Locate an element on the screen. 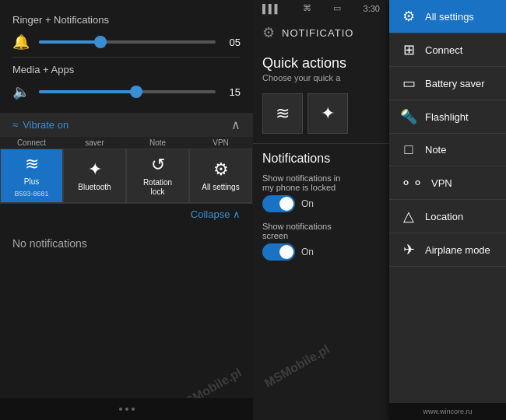 The width and height of the screenshot is (506, 420). qa-labels-row: Connect saver Note VPN is located at coordinates (126, 143).